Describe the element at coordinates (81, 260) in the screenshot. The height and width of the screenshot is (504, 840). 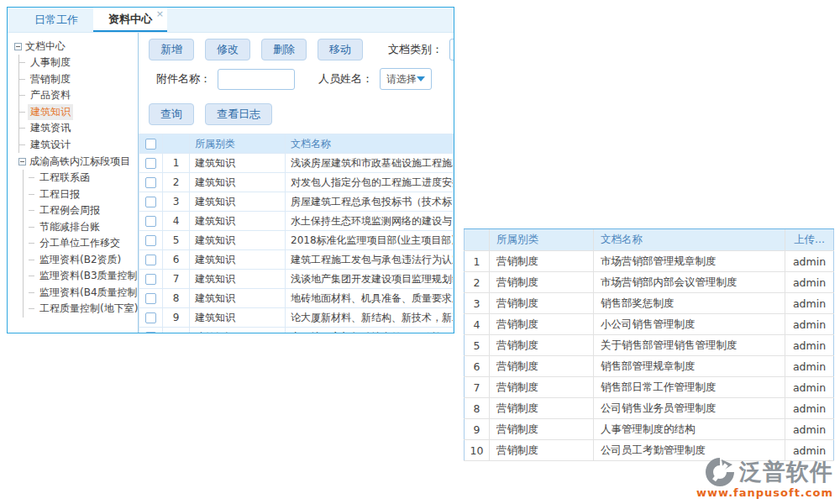
I see `project-item: 监理资料(B2资质)` at that location.